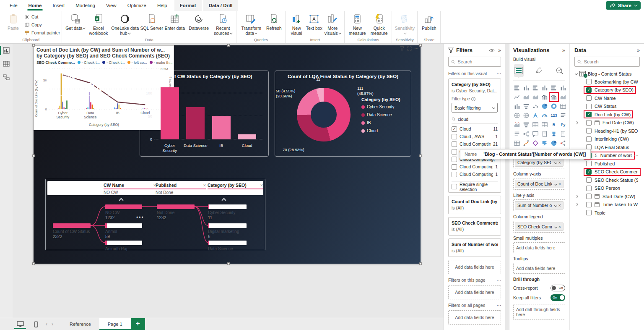  What do you see at coordinates (409, 49) in the screenshot?
I see `focus-mode-icon` at bounding box center [409, 49].